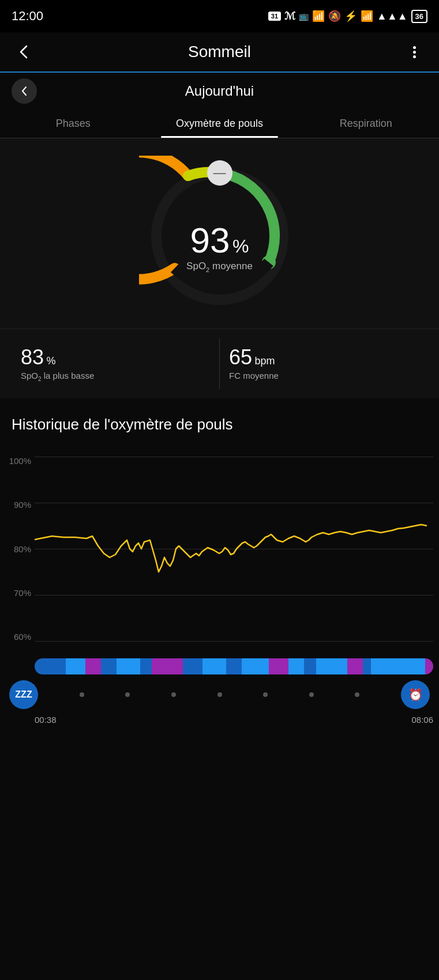  Describe the element at coordinates (318, 16) in the screenshot. I see `nfc-icon: 📶` at that location.